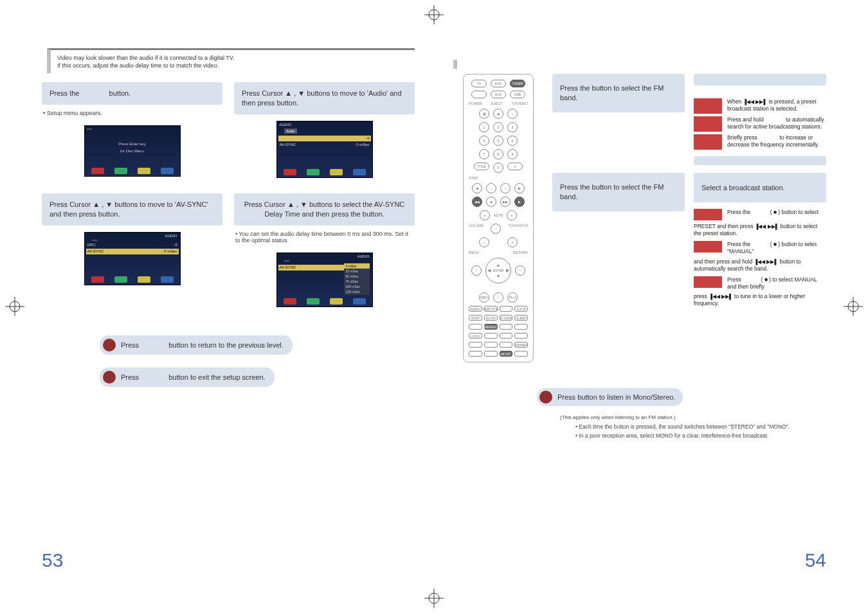  What do you see at coordinates (109, 345) in the screenshot?
I see `return-button-icon` at bounding box center [109, 345].